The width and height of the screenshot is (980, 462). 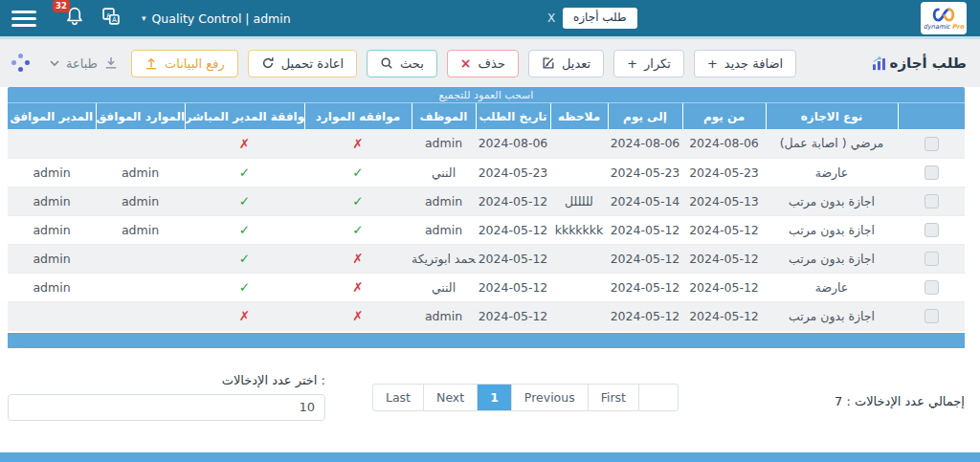 I want to click on delete-button: × حذف, so click(x=482, y=63).